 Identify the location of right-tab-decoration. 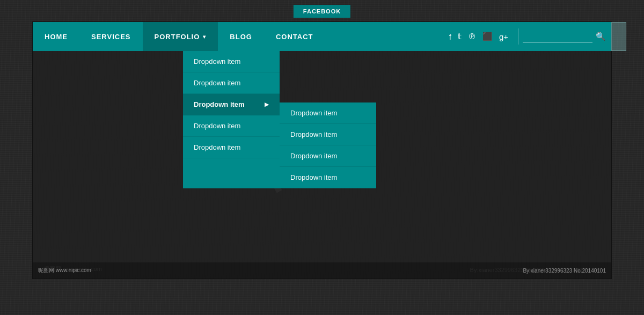
(619, 36).